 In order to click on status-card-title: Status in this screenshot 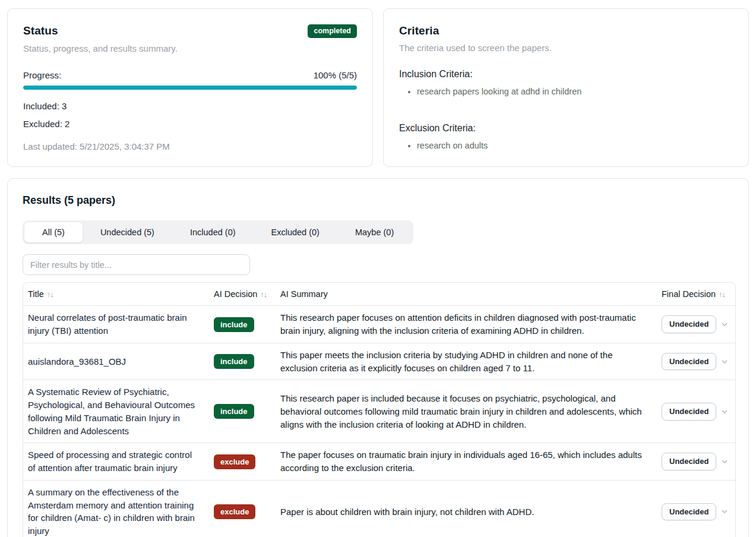, I will do `click(40, 31)`.